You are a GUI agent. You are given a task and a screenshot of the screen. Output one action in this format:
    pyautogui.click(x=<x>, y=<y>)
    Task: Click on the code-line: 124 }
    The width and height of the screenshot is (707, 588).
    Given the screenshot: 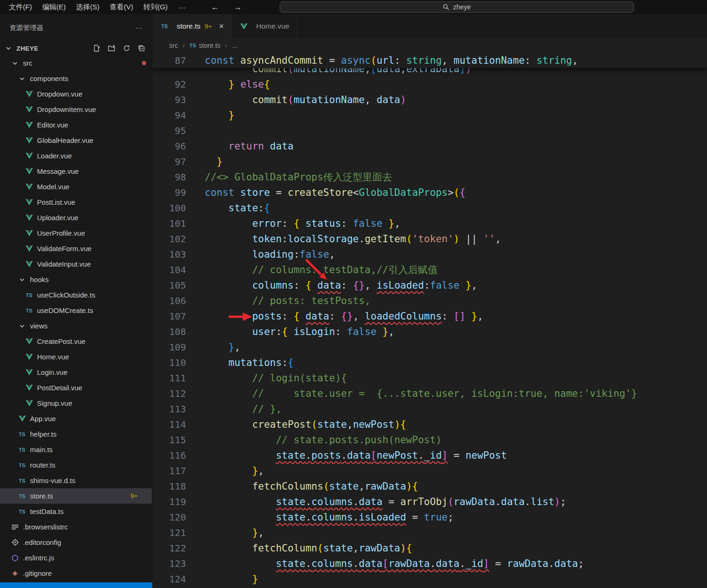 What is the action you would take?
    pyautogui.click(x=430, y=579)
    